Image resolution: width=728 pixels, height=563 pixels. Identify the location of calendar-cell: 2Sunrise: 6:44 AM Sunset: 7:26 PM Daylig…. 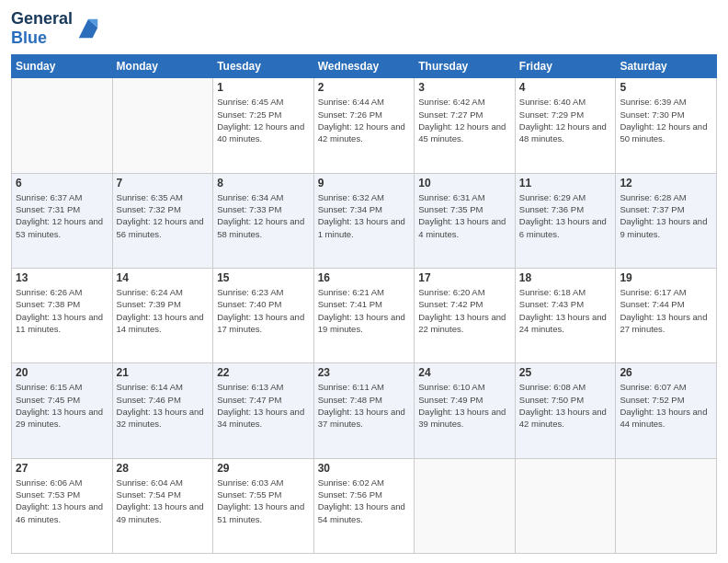
(364, 125).